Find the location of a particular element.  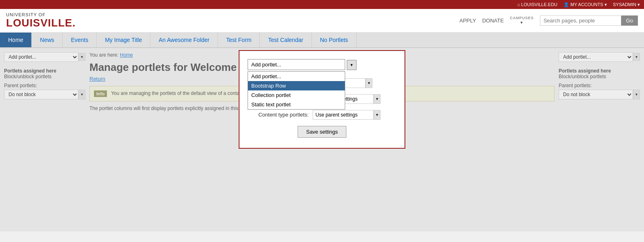

campuses-nav: CAMPUSES ▾ is located at coordinates (522, 20).